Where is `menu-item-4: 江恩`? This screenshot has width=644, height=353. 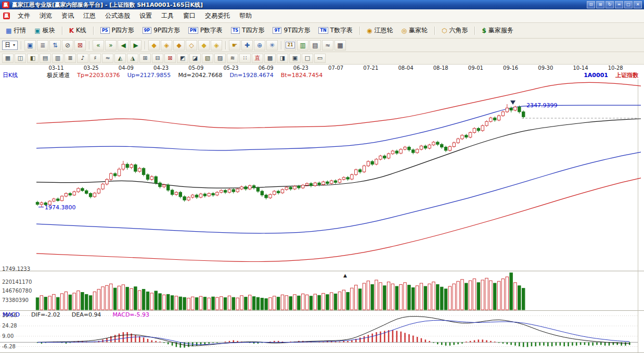 menu-item-4: 江恩 is located at coordinates (89, 16).